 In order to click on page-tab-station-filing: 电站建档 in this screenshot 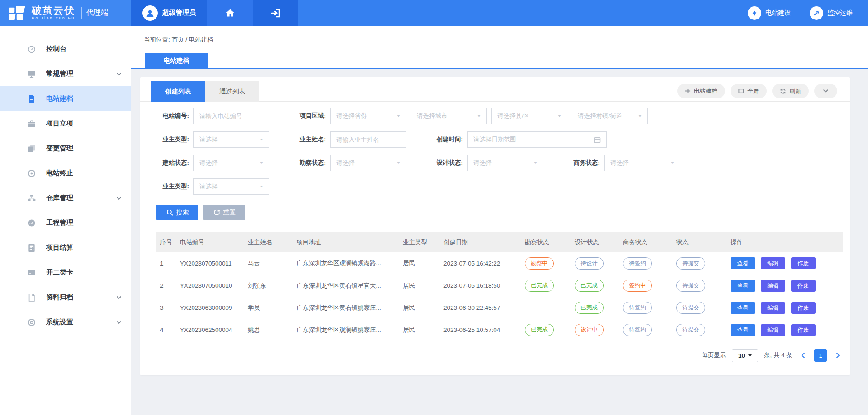, I will do `click(176, 61)`.